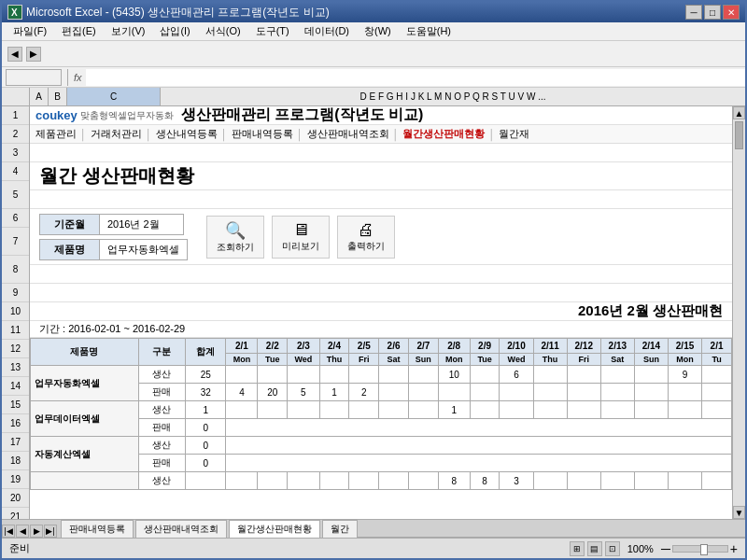 The width and height of the screenshot is (747, 560). What do you see at coordinates (366, 237) in the screenshot?
I see `print-button: 🖨 출력하기` at bounding box center [366, 237].